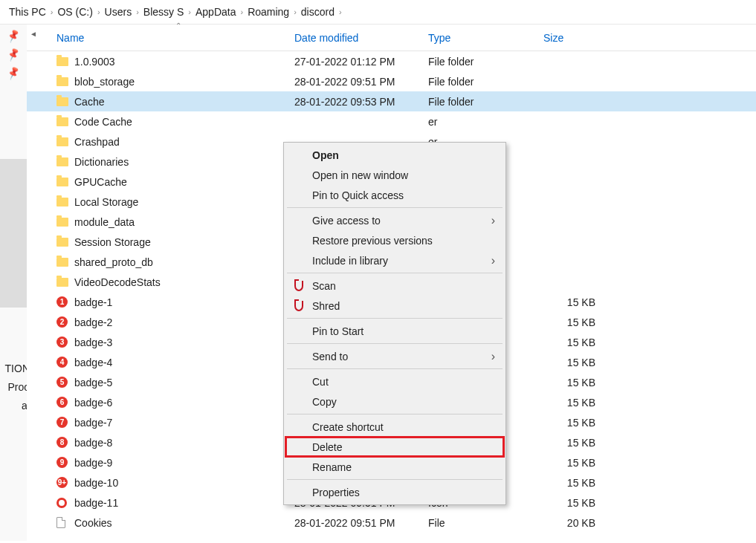 The image size is (756, 543). What do you see at coordinates (28, 12) in the screenshot?
I see `breadcrumb-segment: This PC` at bounding box center [28, 12].